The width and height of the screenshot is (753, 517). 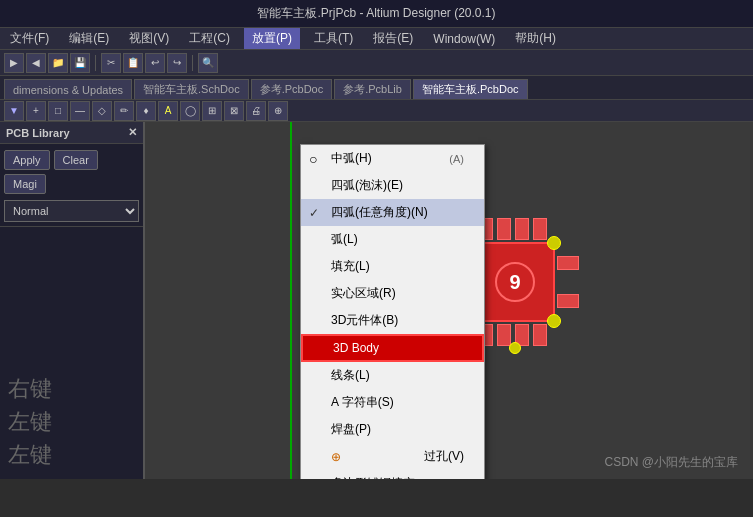 I want to click on menu-3d-body: 3D Body, so click(x=392, y=348).